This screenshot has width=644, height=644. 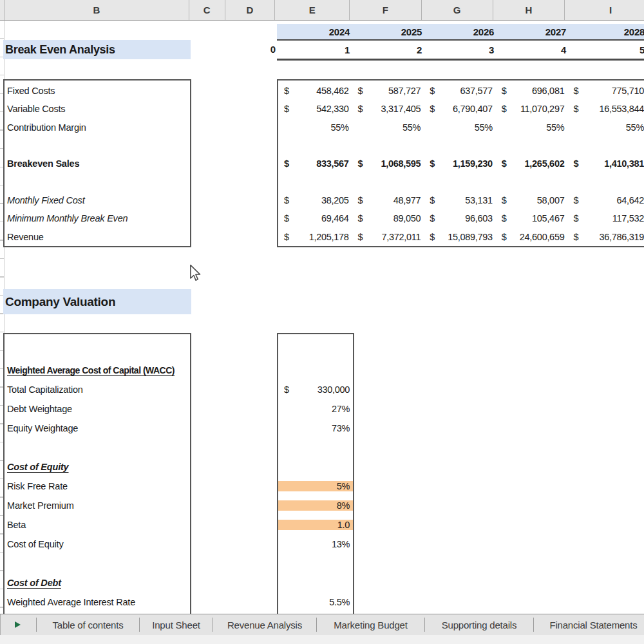 I want to click on value-cell: $53,131, so click(x=460, y=200).